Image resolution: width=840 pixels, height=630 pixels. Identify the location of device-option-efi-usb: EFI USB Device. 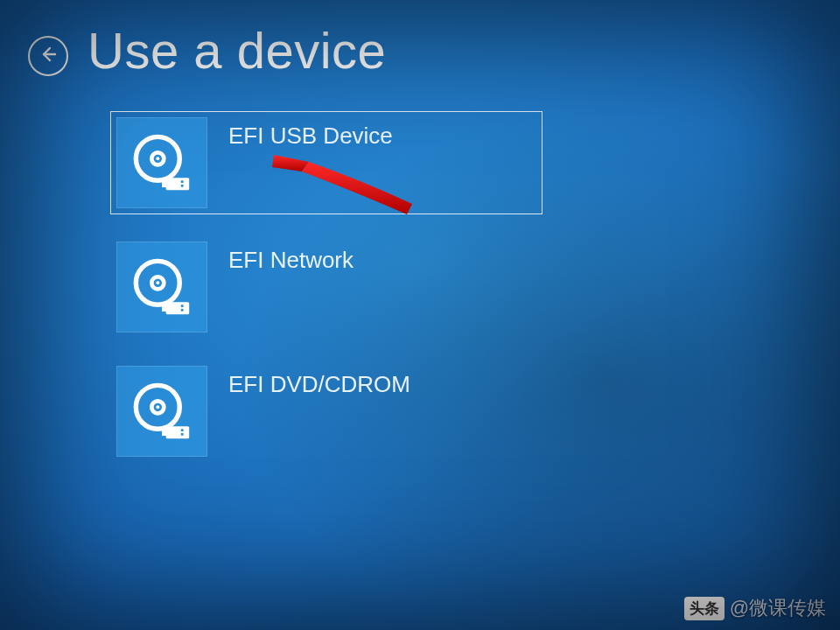
(326, 163).